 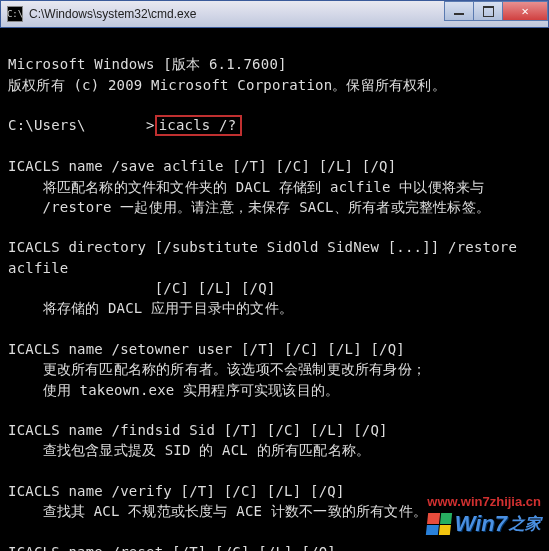 I want to click on desc-restore: 将存储的 DACL 应用于目录中的文件。, so click(x=150, y=308).